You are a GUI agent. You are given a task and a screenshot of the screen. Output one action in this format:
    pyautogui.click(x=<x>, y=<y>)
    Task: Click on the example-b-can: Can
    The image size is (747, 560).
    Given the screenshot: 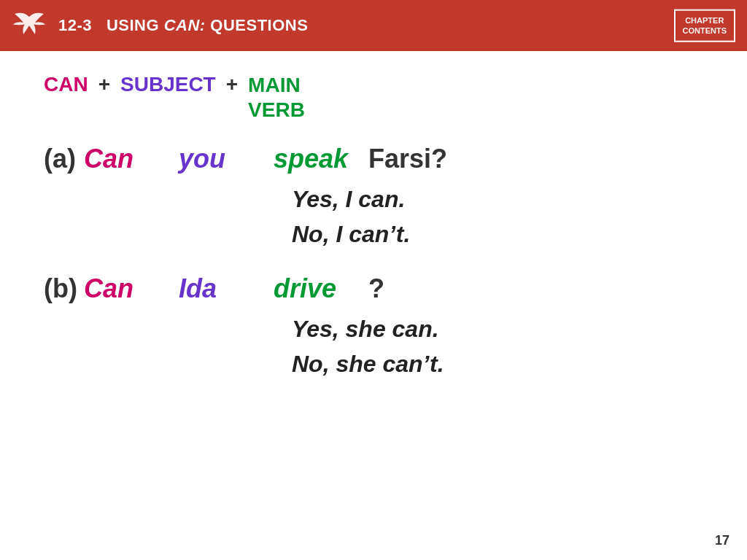 What is the action you would take?
    pyautogui.click(x=128, y=289)
    